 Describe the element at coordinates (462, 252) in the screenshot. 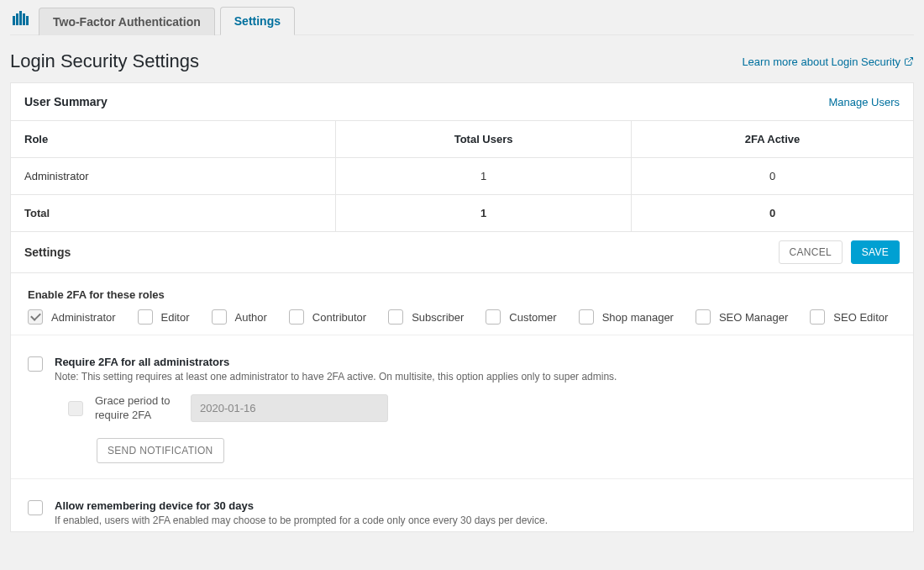

I see `settings-header: Settings CANCEL SAVE` at that location.